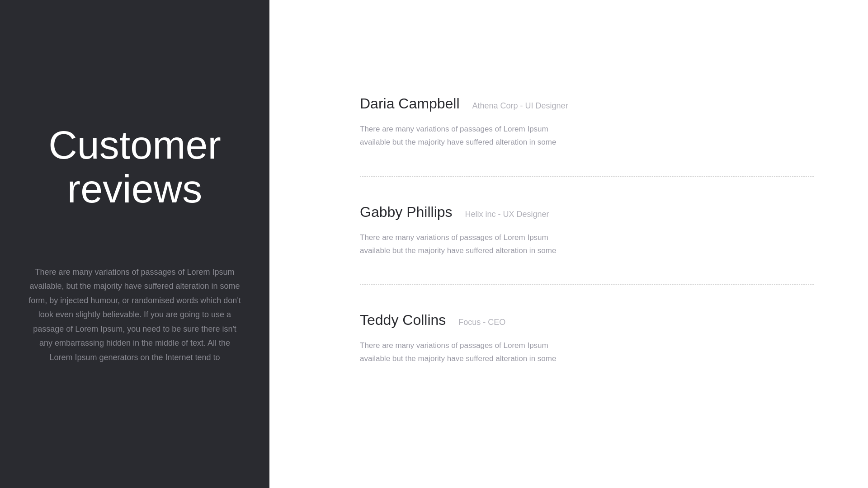 This screenshot has width=868, height=488. What do you see at coordinates (520, 106) in the screenshot?
I see `reviewer-role: Athena Corp - UI Designer` at bounding box center [520, 106].